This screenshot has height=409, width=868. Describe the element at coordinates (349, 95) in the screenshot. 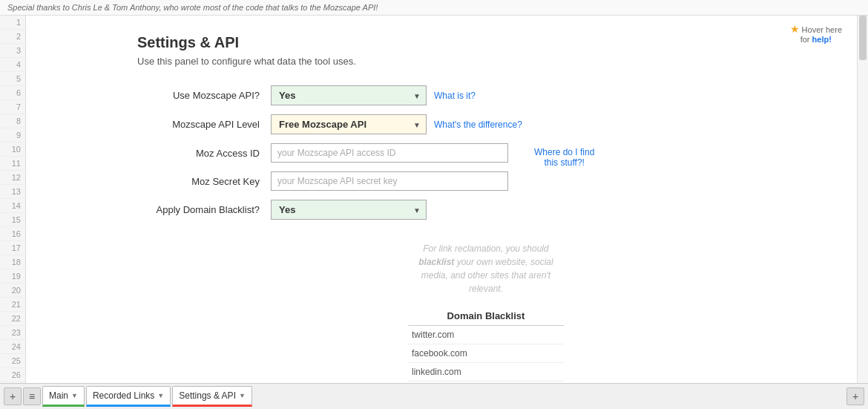

I see `mozscape-api-select: Yes No` at that location.